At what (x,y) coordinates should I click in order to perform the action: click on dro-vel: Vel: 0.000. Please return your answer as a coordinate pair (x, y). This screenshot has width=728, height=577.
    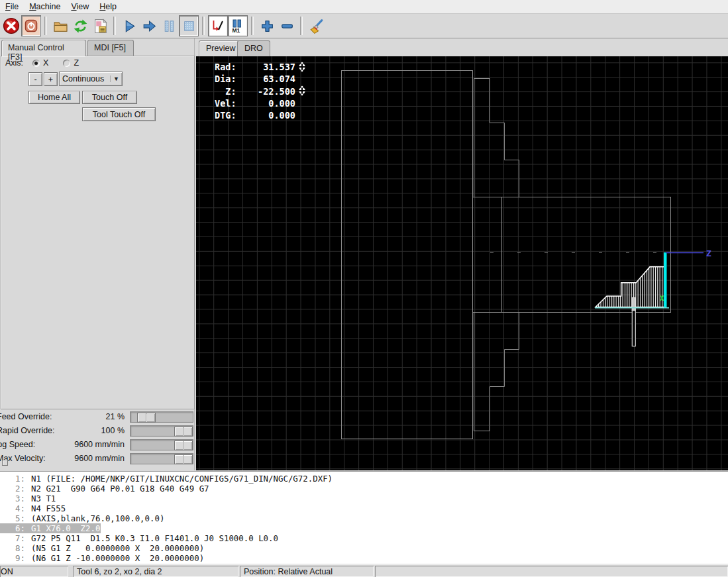
    Looking at the image, I should click on (255, 103).